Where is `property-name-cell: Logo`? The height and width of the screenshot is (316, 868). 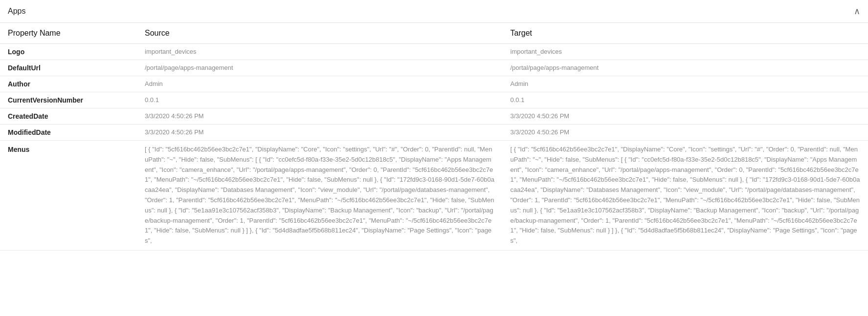 property-name-cell: Logo is located at coordinates (68, 52).